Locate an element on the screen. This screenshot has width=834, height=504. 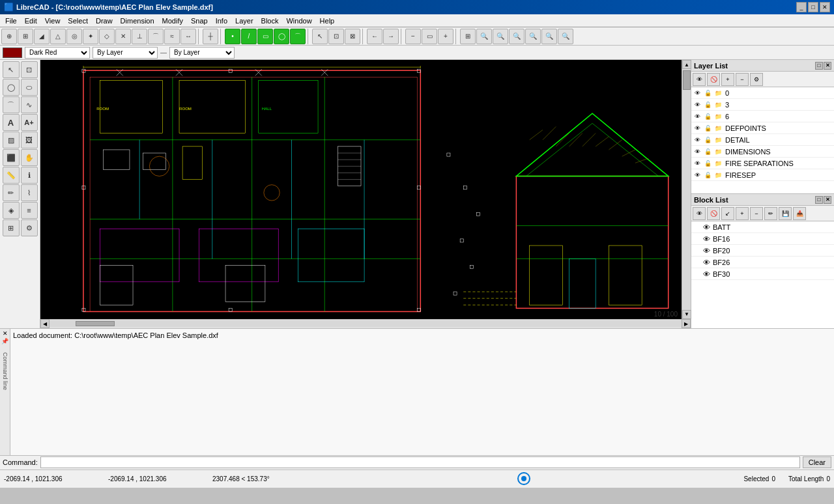
tb-endpoint: ◢ is located at coordinates (42, 36).